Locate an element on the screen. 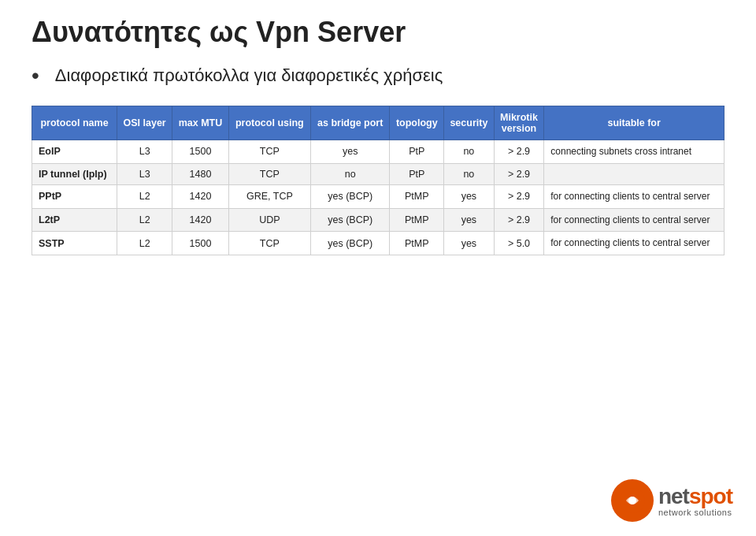  table-cell: UDP is located at coordinates (269, 220).